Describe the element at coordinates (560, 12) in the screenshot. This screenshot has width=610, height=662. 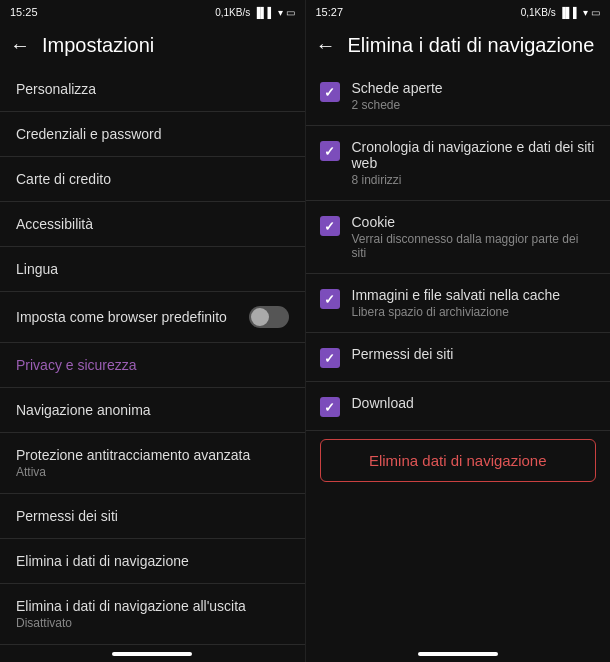
I see `right-status-icons: 0,1KB/s ▐▌▌ ▾ ▭` at that location.